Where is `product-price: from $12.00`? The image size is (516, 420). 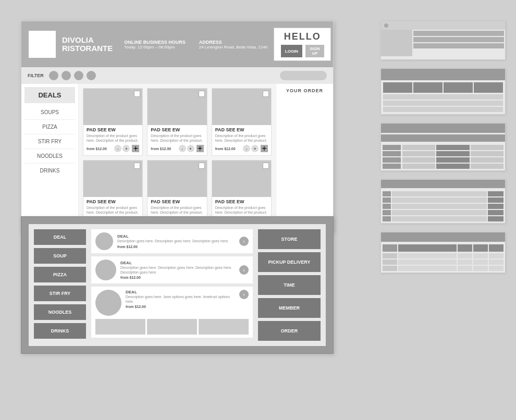
product-price: from $12.00 is located at coordinates (97, 149).